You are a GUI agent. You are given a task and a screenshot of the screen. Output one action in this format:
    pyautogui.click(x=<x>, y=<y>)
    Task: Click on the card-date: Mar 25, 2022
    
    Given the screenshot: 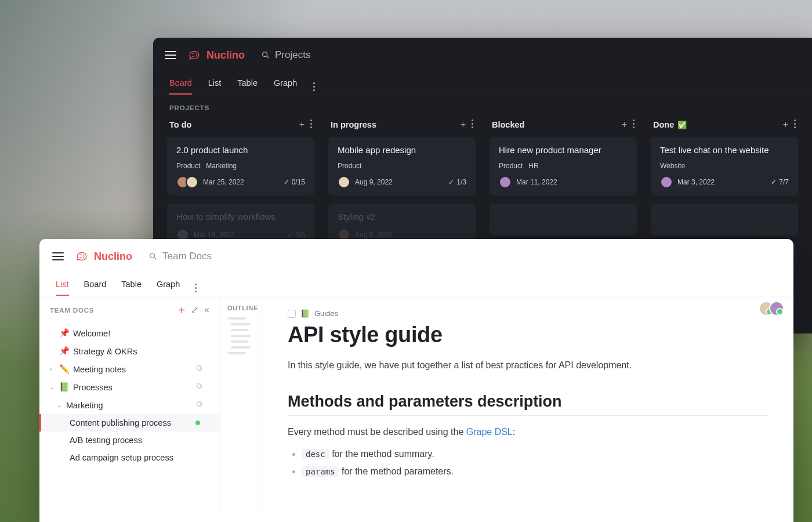 What is the action you would take?
    pyautogui.click(x=224, y=182)
    